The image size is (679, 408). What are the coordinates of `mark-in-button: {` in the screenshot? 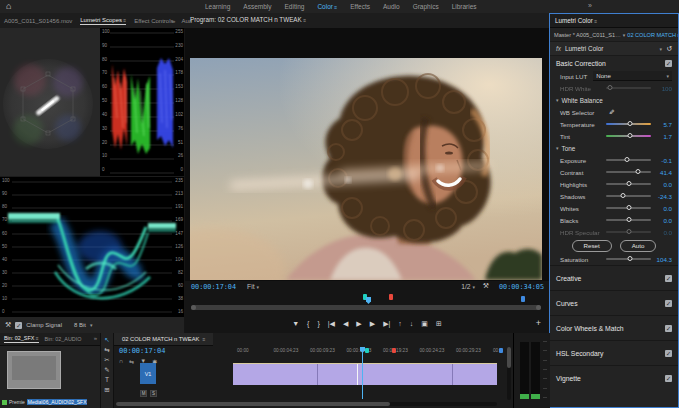 It's located at (308, 324).